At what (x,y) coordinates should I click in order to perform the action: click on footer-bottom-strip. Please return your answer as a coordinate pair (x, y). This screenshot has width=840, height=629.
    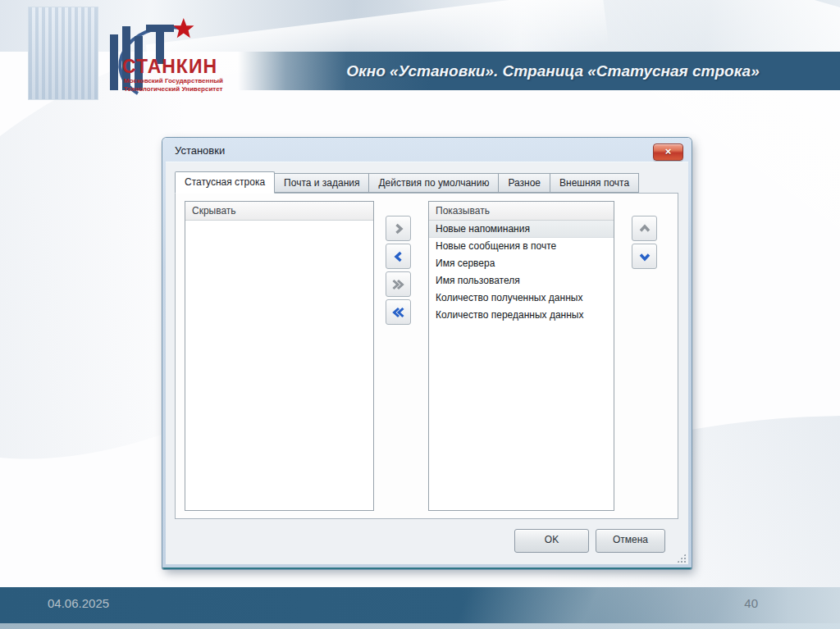
    Looking at the image, I should click on (420, 627).